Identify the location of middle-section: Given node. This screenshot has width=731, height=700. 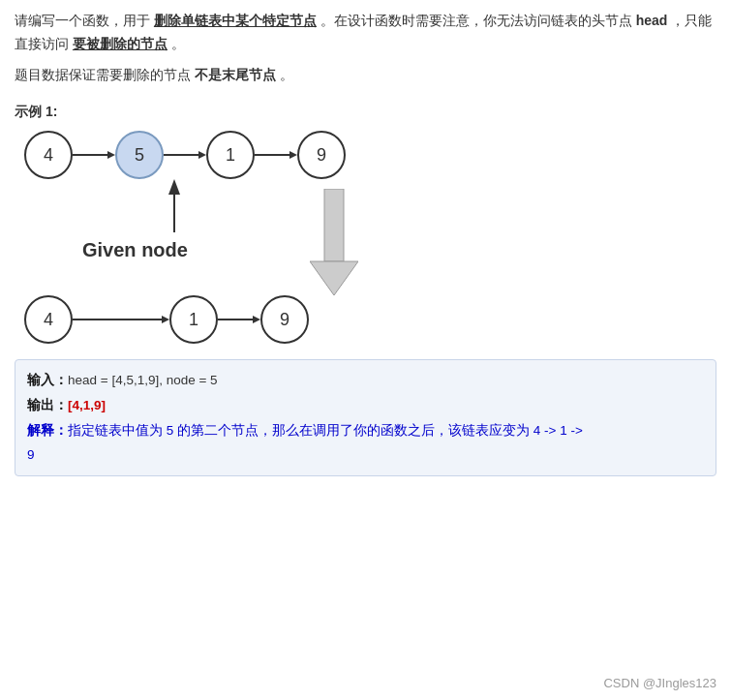
(266, 247).